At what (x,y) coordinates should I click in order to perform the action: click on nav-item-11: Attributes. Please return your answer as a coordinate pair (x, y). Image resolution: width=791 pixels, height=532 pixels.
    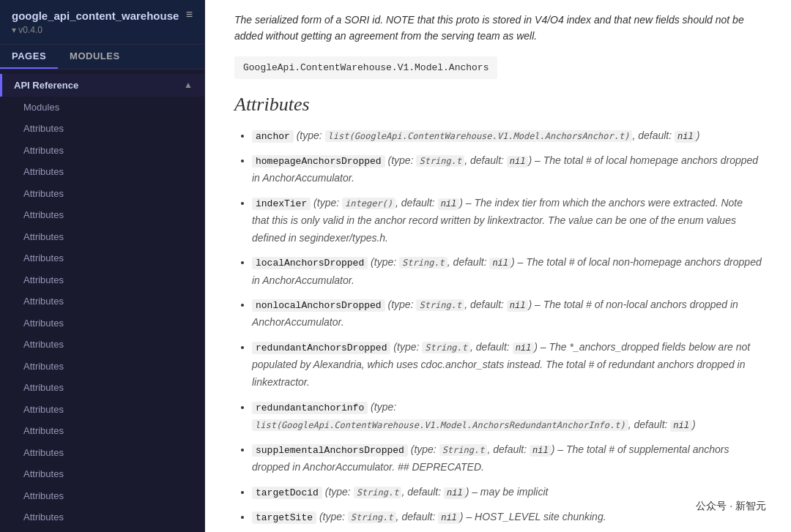
    Looking at the image, I should click on (103, 345).